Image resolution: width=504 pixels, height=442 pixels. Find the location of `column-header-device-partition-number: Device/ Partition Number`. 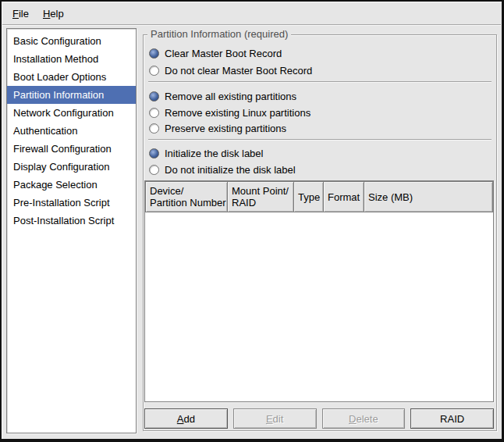

column-header-device-partition-number: Device/ Partition Number is located at coordinates (186, 197).